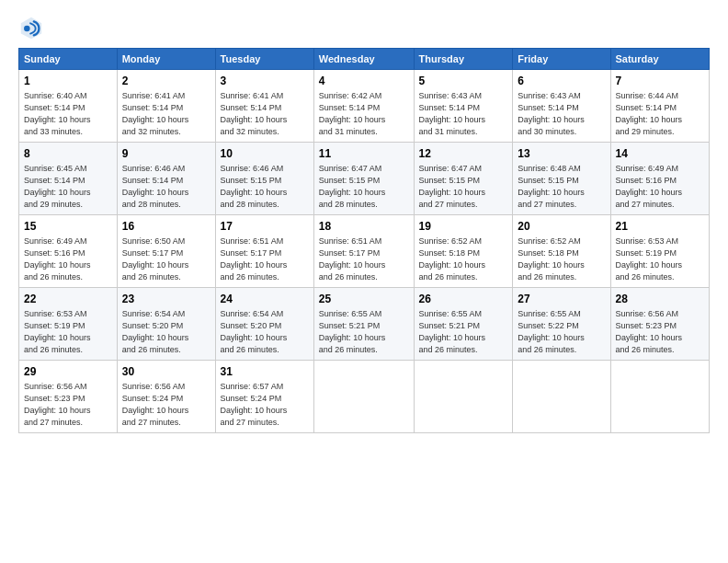 The image size is (728, 563). What do you see at coordinates (156, 259) in the screenshot?
I see `day-info: Sunrise: 6:50 AMSunset: 5:17 PMDaylight:…` at bounding box center [156, 259].